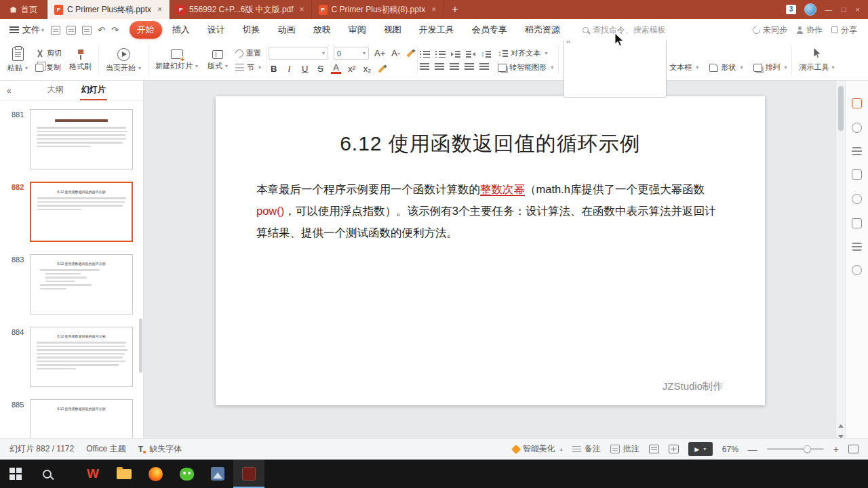 The image size is (868, 488). What do you see at coordinates (141, 346) in the screenshot?
I see `thumbnail-scrollbar` at bounding box center [141, 346].